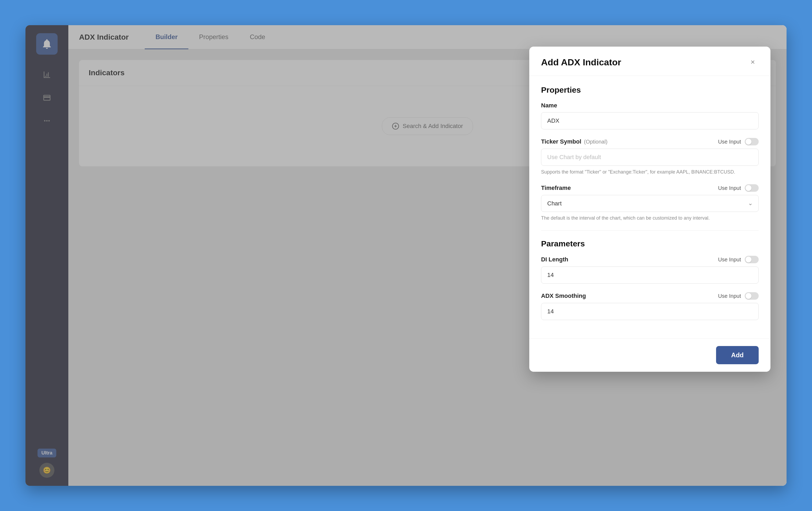 The width and height of the screenshot is (812, 511). Describe the element at coordinates (556, 188) in the screenshot. I see `timeframe-label: Timeframe` at that location.